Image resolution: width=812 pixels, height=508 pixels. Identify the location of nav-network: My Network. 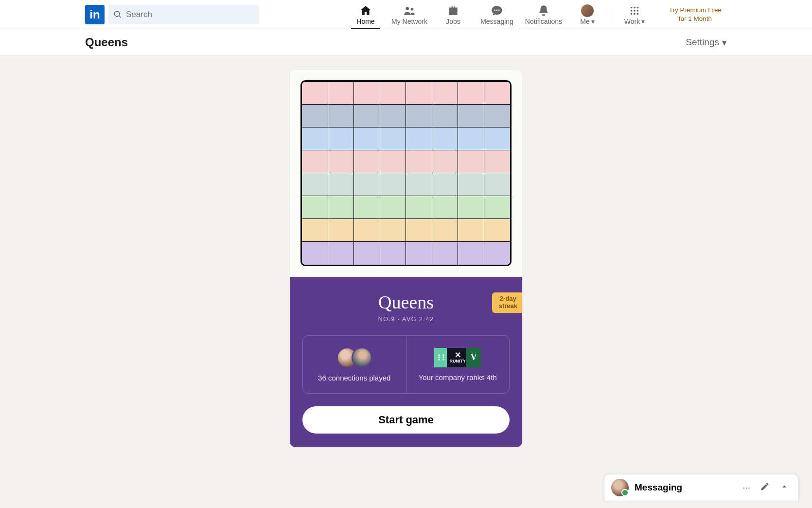
(409, 15).